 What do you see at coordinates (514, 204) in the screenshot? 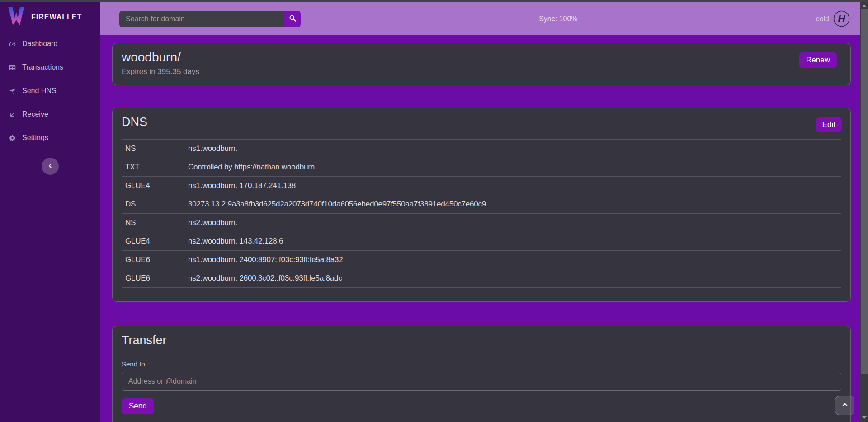
I see `dns-record-value: 30273 13 2 9a3a8fb3d625d2a2073d740f10da6…` at bounding box center [514, 204].